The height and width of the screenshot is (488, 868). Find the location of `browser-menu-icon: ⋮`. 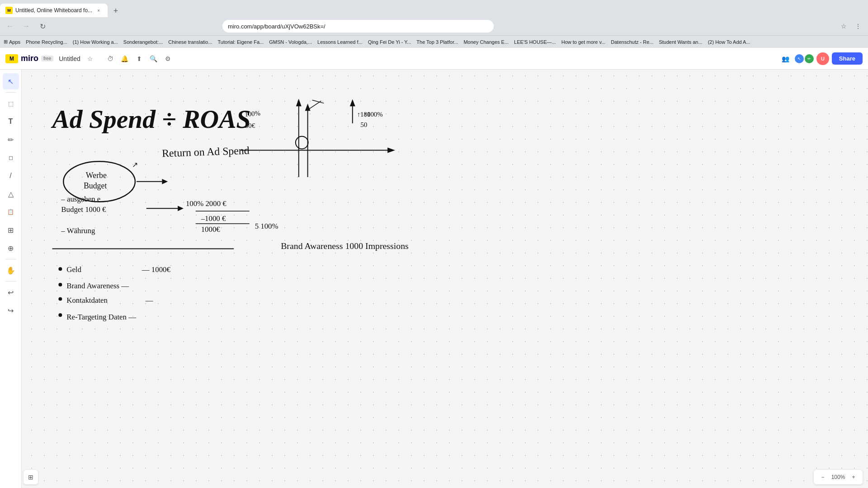

browser-menu-icon: ⋮ is located at coordinates (858, 26).